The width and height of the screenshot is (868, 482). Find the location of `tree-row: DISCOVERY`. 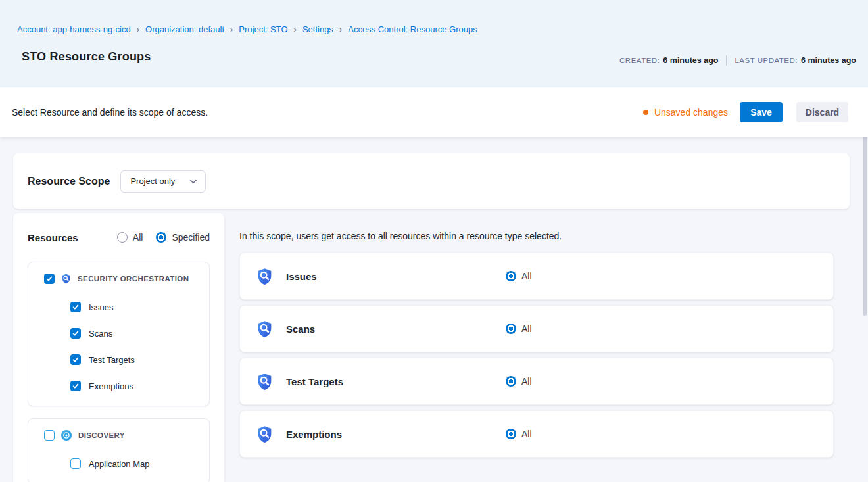

tree-row: DISCOVERY is located at coordinates (118, 435).